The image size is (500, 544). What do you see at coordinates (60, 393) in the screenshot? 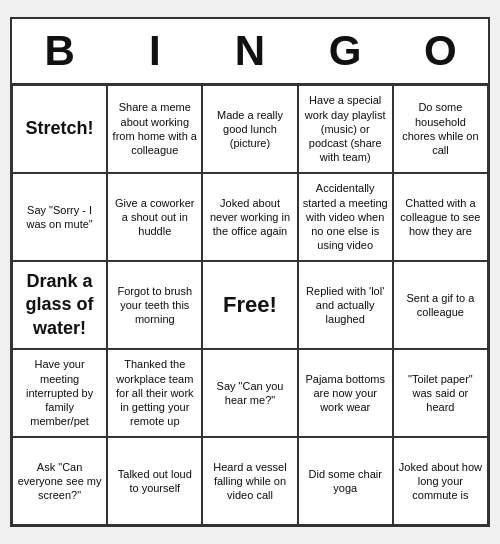
I see `bingo-cell-15: Have your meeting interrupted by family …` at bounding box center [60, 393].